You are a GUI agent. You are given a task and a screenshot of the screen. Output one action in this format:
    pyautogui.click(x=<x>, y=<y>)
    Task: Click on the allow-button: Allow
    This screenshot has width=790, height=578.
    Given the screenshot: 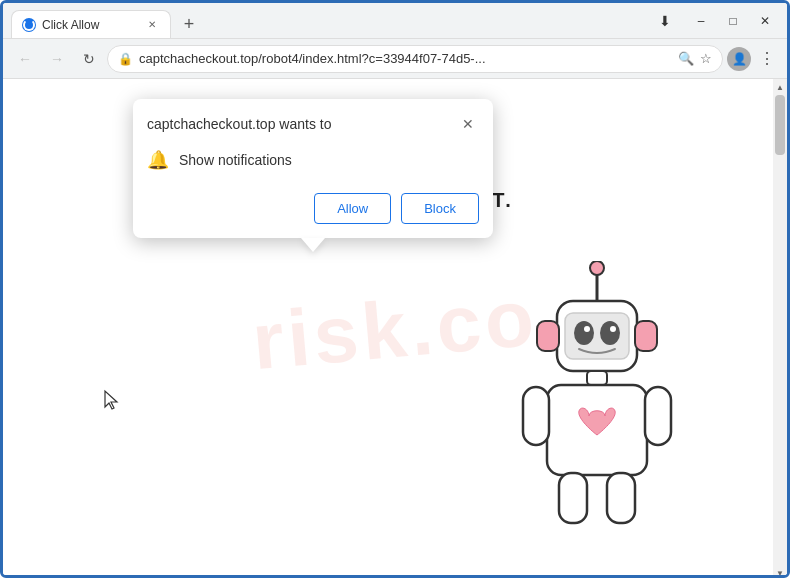 What is the action you would take?
    pyautogui.click(x=352, y=208)
    